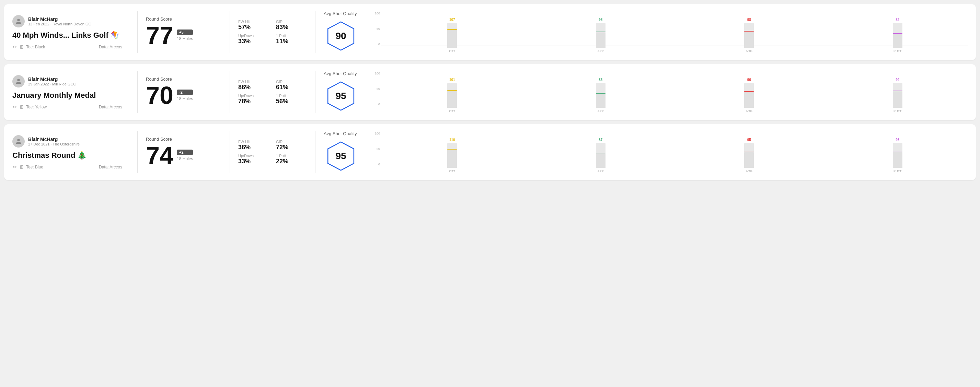 This screenshot has width=980, height=387. What do you see at coordinates (749, 171) in the screenshot?
I see `bar-x-label: ARG` at bounding box center [749, 171].